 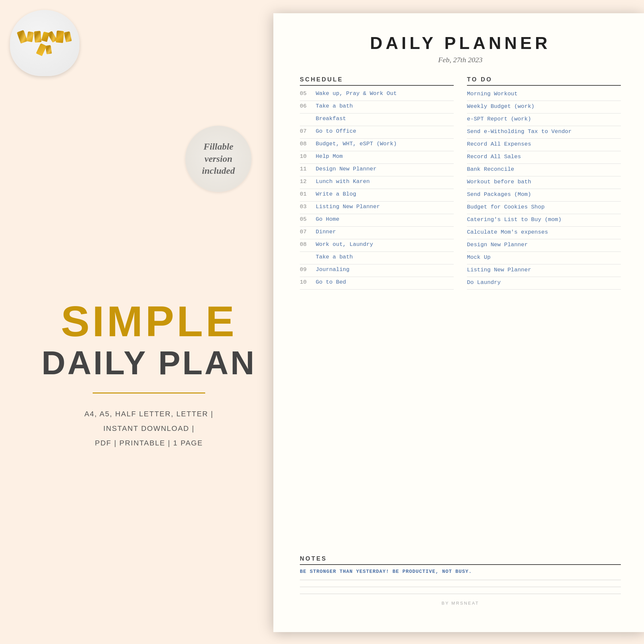 I want to click on subtitle-line3-text: PDF | PRINTABLE | 1 PAGE, so click(x=149, y=443).